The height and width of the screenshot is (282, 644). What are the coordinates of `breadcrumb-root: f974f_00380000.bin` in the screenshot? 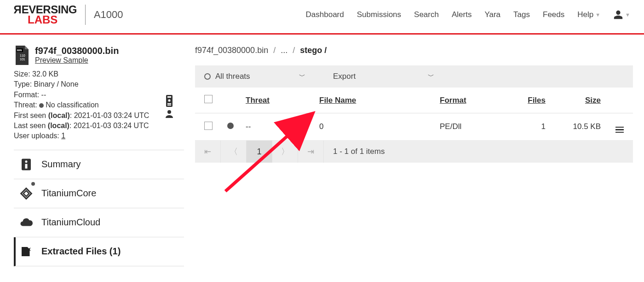 It's located at (232, 50).